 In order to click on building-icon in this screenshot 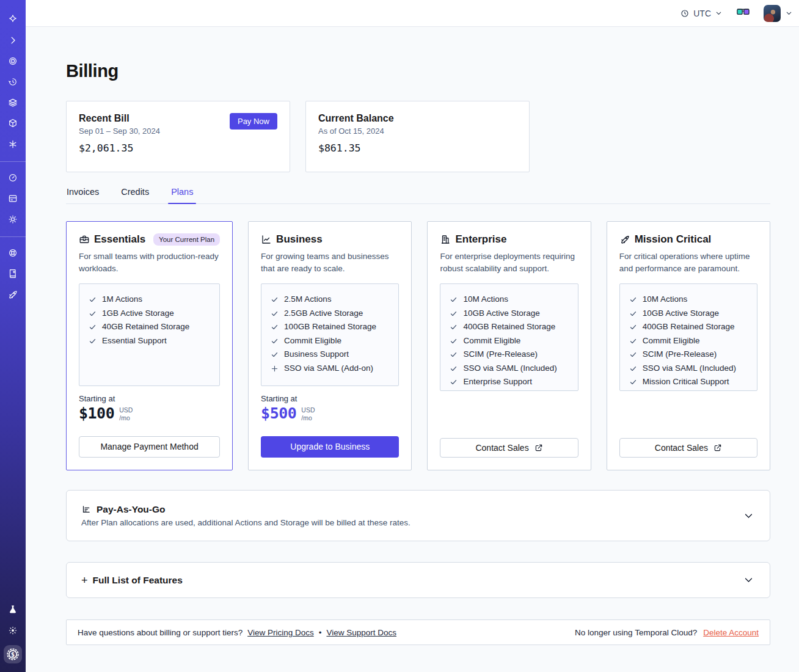, I will do `click(445, 239)`.